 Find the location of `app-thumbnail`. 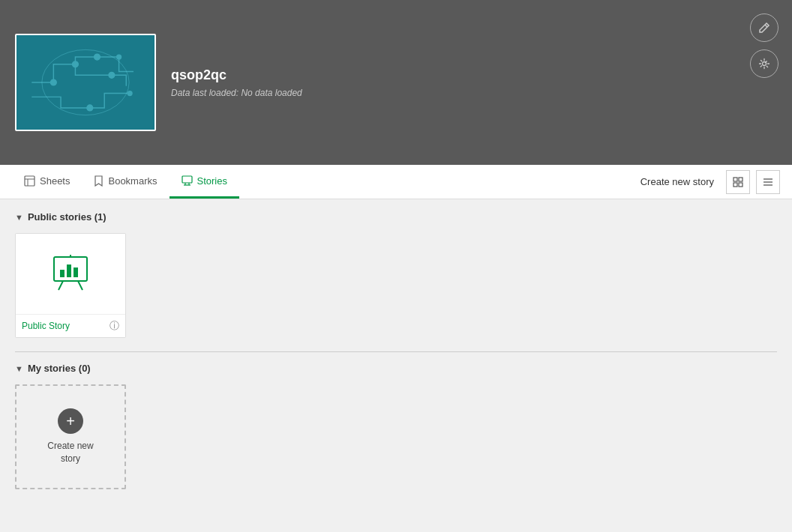

app-thumbnail is located at coordinates (86, 82).